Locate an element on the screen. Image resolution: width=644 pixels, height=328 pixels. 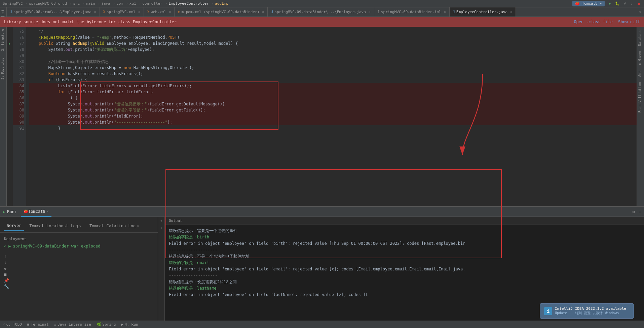
code-line-78: System.out.println("要添加的员工为"+employee); is located at coordinates (335, 50).